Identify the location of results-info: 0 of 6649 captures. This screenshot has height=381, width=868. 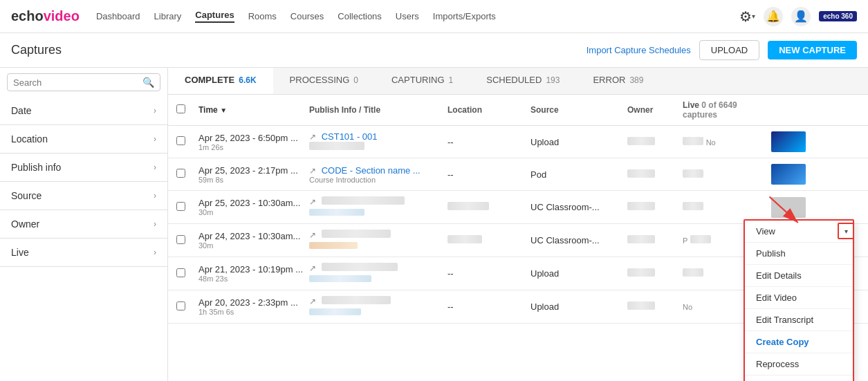
(710, 110).